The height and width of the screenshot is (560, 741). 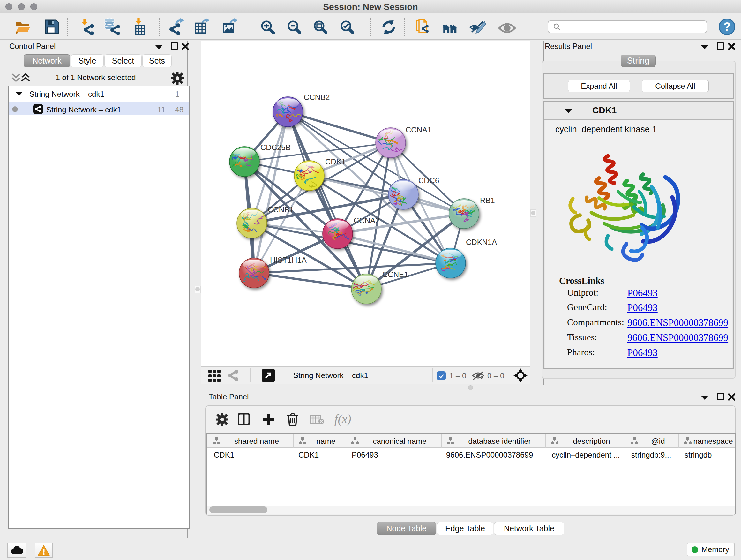 What do you see at coordinates (275, 147) in the screenshot?
I see `svg-text: CDC25B` at bounding box center [275, 147].